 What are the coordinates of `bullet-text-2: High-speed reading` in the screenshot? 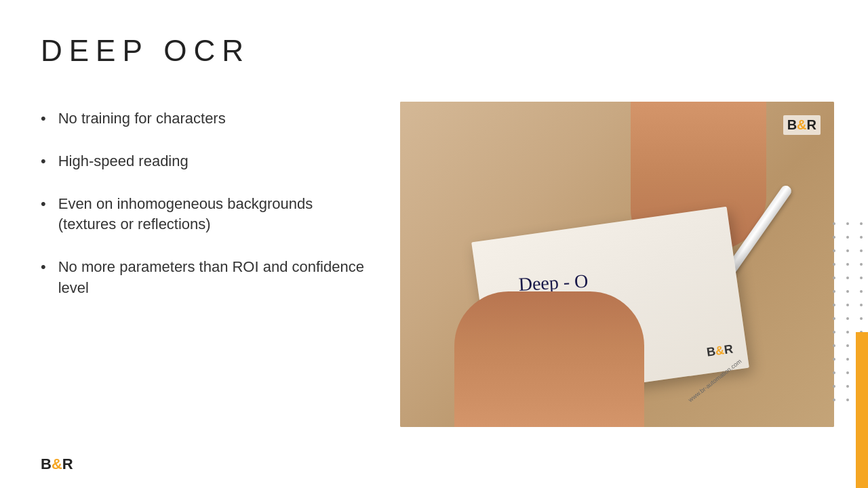 It's located at (216, 161).